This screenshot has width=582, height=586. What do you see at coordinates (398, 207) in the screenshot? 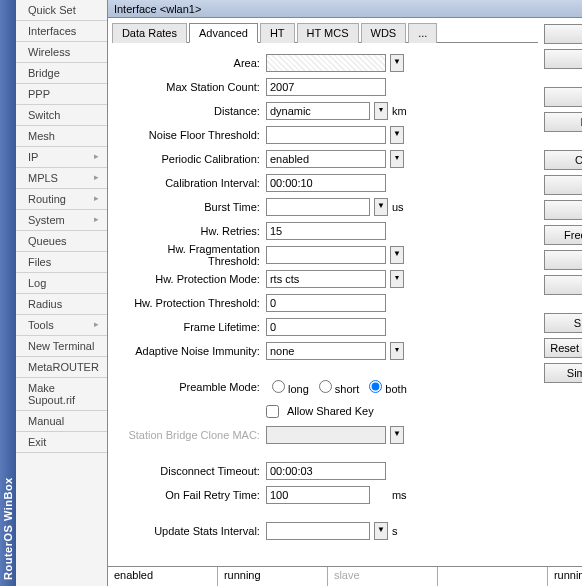
I see `burst-time-unit: us` at bounding box center [398, 207].